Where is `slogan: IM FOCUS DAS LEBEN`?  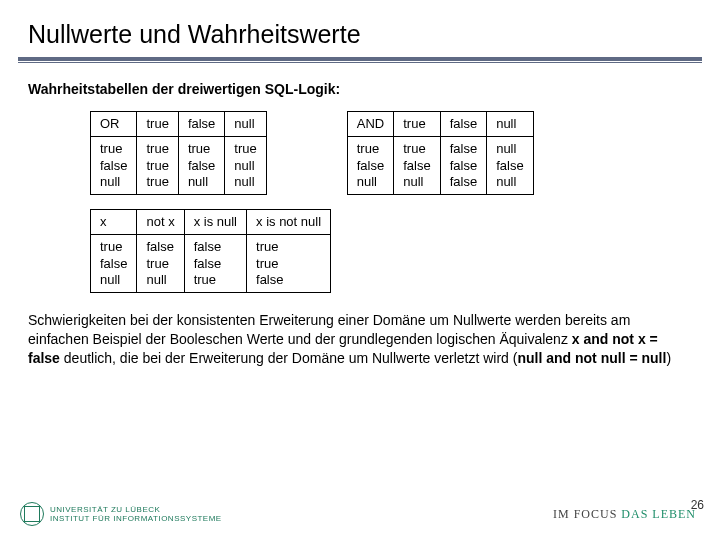 slogan: IM FOCUS DAS LEBEN is located at coordinates (624, 514).